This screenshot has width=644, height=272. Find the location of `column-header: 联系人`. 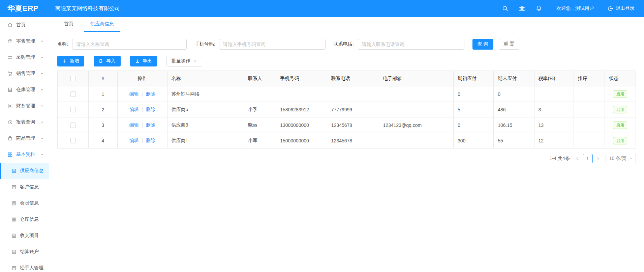

column-header: 联系人 is located at coordinates (260, 79).